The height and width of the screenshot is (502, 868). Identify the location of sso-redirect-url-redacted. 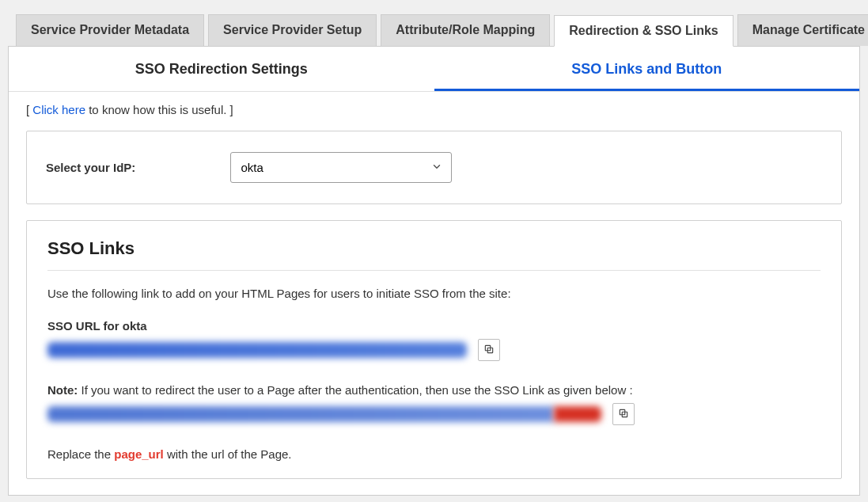
(324, 414).